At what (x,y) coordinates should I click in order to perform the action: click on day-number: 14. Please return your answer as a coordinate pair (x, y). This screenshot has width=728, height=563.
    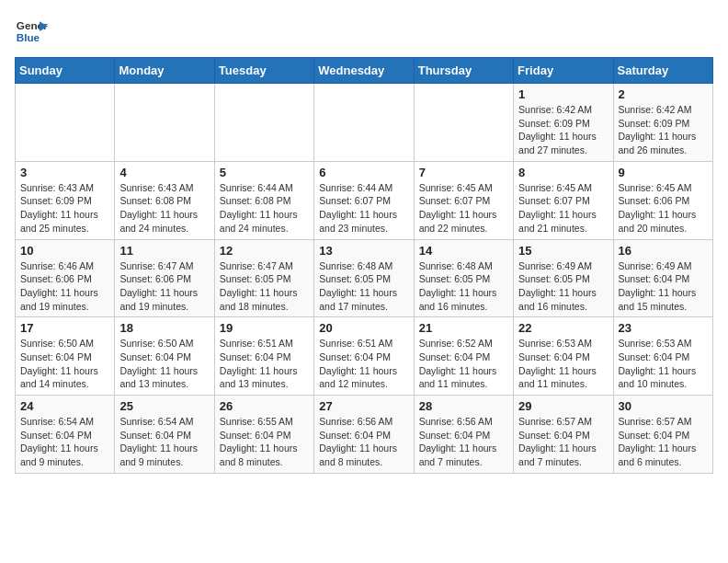
    Looking at the image, I should click on (463, 250).